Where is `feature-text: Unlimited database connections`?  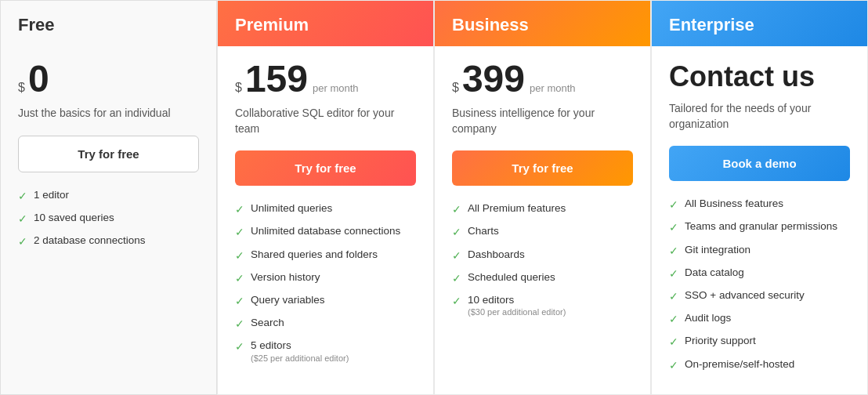
feature-text: Unlimited database connections is located at coordinates (326, 231).